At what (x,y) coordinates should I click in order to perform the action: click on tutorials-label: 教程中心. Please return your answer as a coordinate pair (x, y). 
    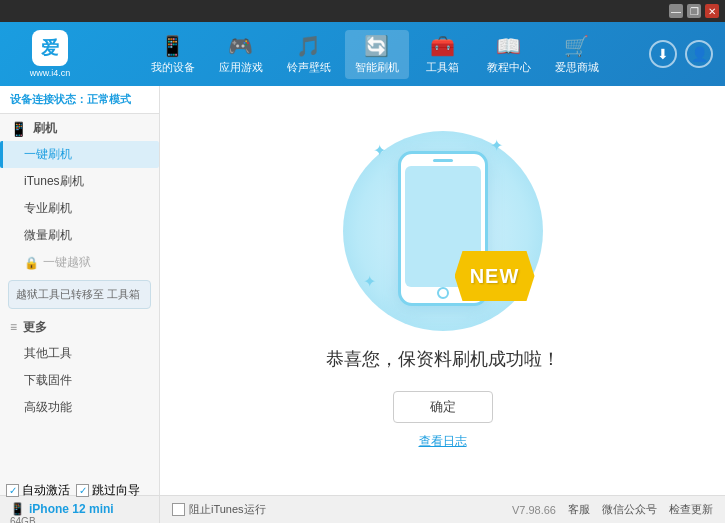
    Looking at the image, I should click on (509, 68).